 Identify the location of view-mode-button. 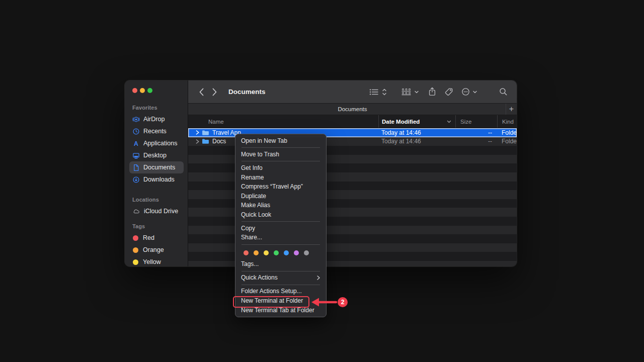
(374, 92).